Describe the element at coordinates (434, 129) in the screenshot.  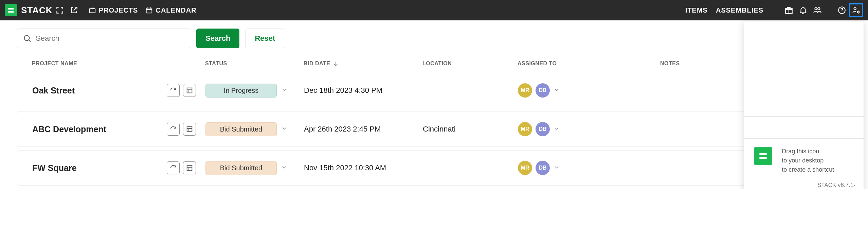
I see `table-row: ABC Development Bid Submitted Apr 26th 2…` at that location.